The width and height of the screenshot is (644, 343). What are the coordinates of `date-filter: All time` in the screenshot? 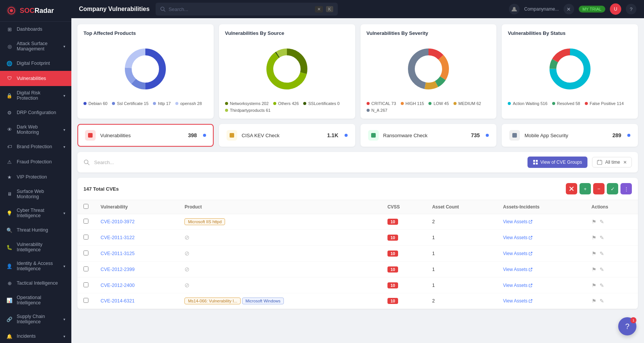 It's located at (612, 162).